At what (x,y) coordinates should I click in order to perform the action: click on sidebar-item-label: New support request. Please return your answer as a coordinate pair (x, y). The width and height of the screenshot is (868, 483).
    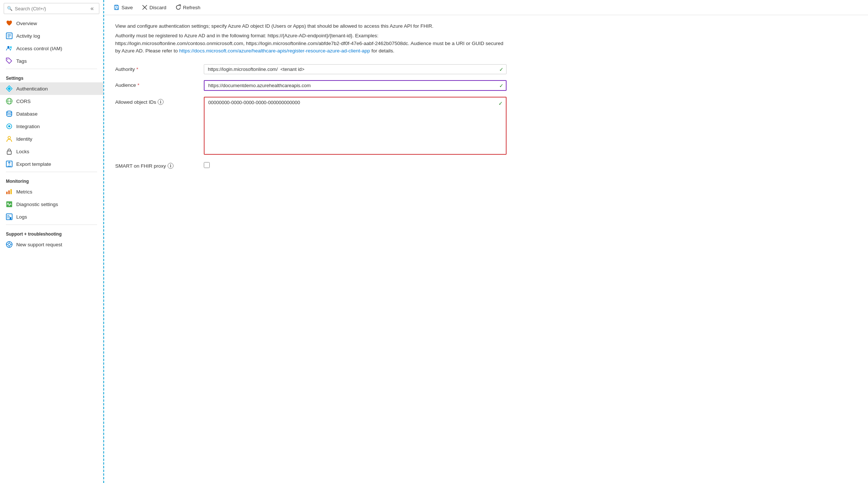
    Looking at the image, I should click on (39, 244).